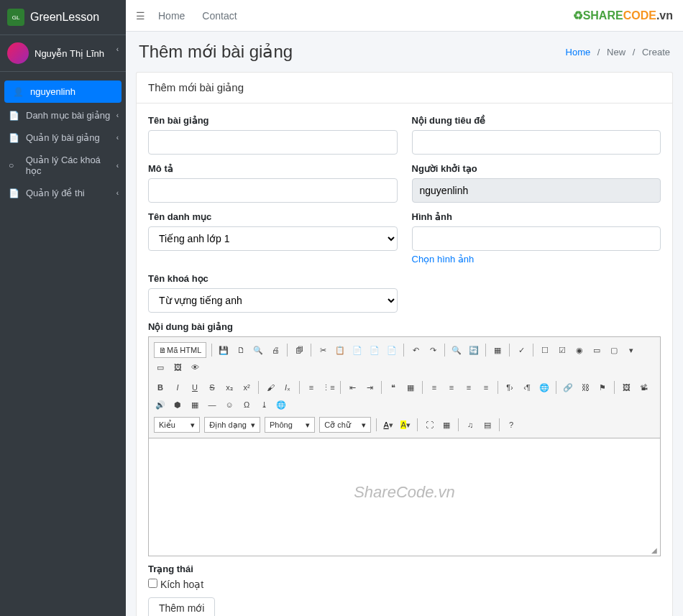 The height and width of the screenshot is (616, 683). Describe the element at coordinates (14, 193) in the screenshot. I see `file-icon: 📄` at that location.